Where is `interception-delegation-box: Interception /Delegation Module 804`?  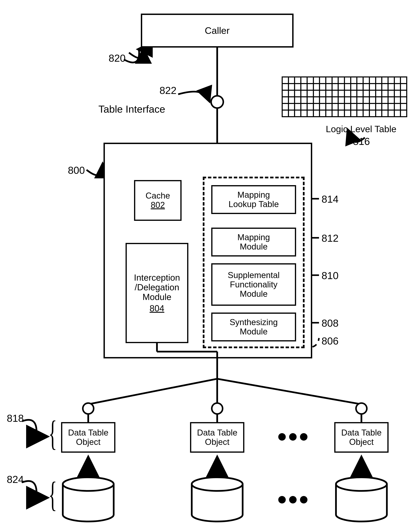 interception-delegation-box: Interception /Delegation Module 804 is located at coordinates (157, 293).